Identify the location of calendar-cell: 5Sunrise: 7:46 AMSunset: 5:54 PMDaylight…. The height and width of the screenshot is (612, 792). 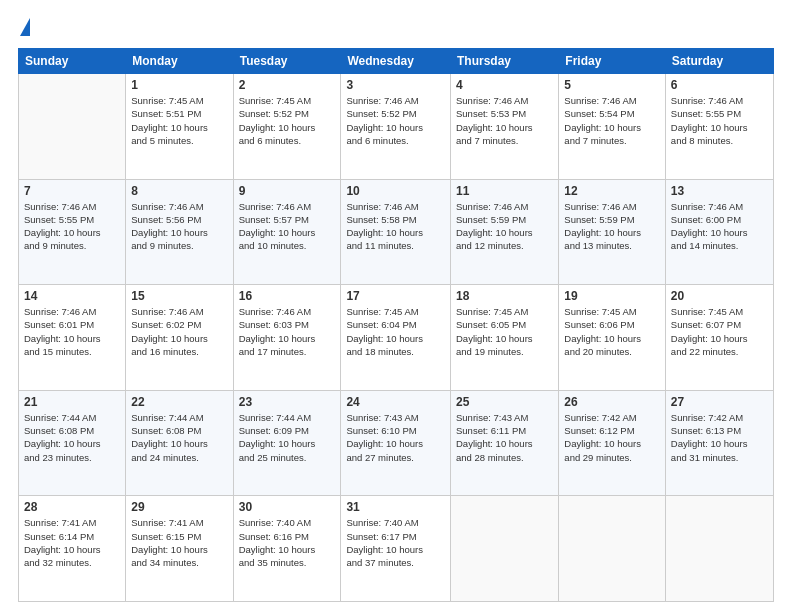
(612, 127).